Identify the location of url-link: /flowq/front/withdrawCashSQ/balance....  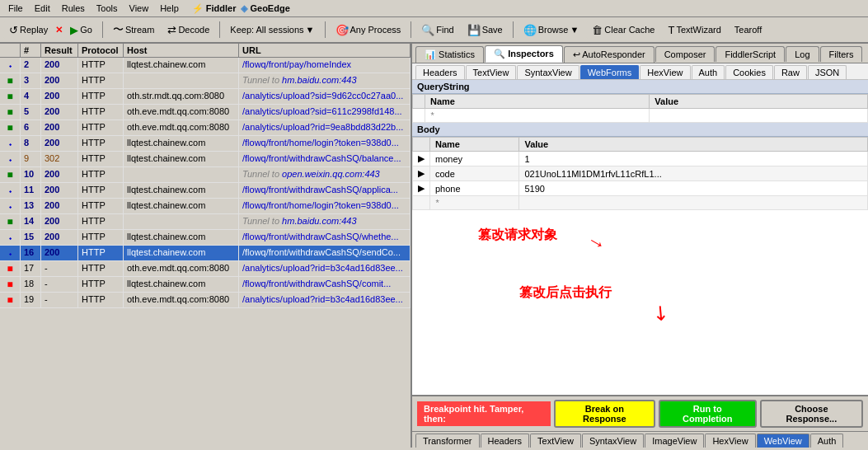
(321, 158).